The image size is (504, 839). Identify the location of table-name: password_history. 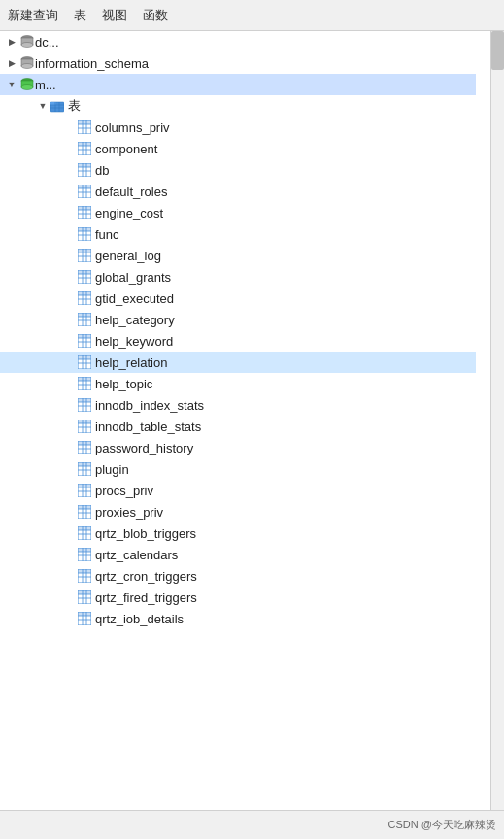
(144, 449).